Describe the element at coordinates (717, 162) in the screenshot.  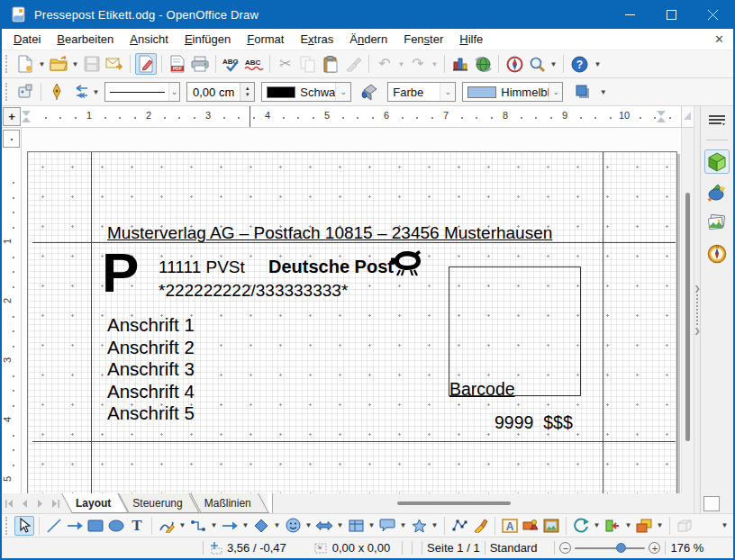
I see `sidebar-tab-properties` at that location.